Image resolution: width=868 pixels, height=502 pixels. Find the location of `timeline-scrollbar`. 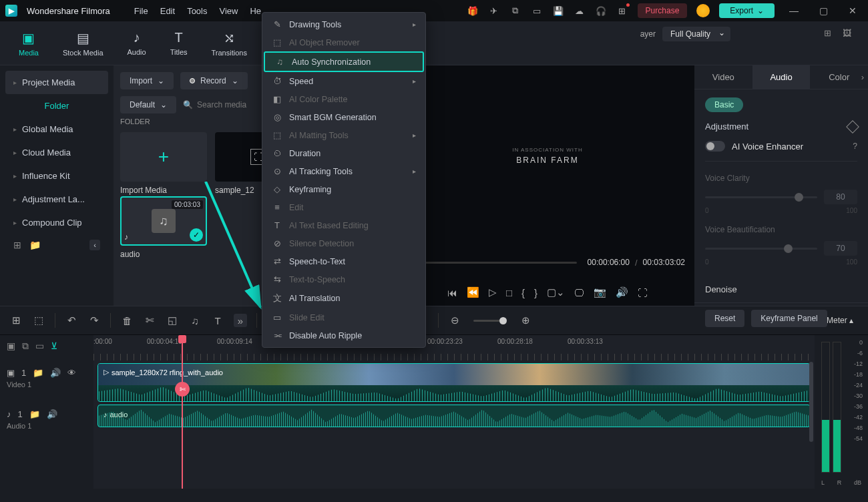

timeline-scrollbar is located at coordinates (811, 402).